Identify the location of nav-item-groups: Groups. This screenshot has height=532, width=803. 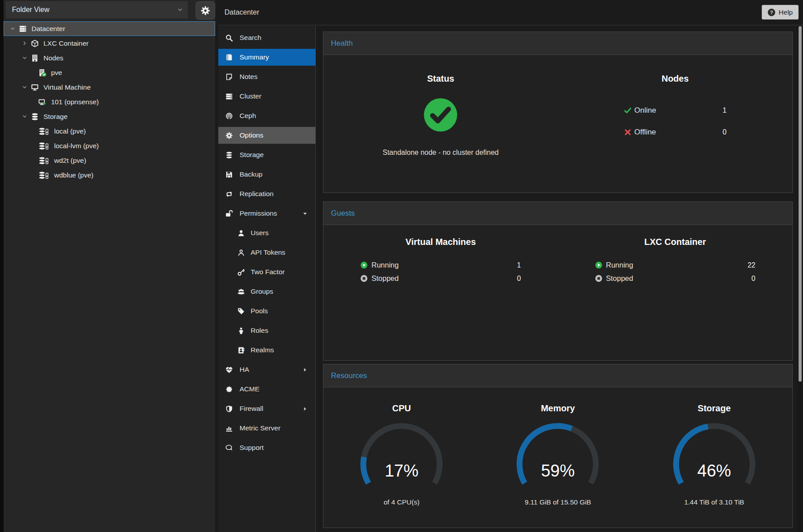
(267, 292).